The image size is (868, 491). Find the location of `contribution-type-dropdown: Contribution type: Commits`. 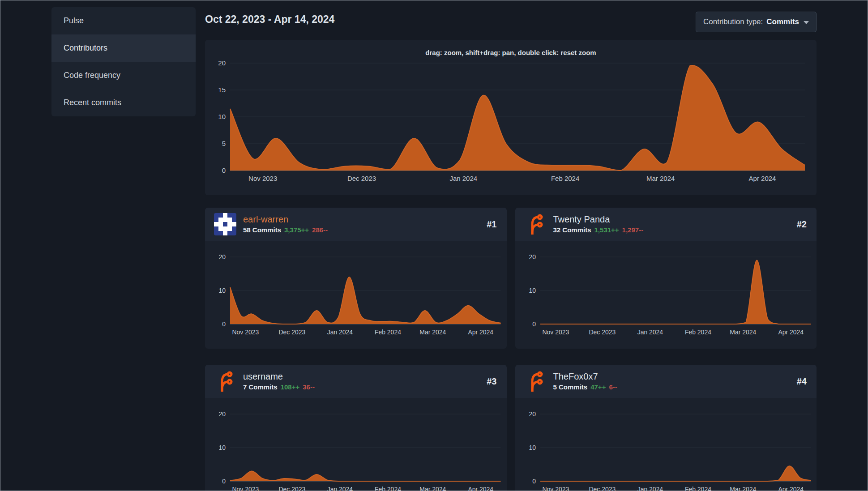

contribution-type-dropdown: Contribution type: Commits is located at coordinates (756, 22).